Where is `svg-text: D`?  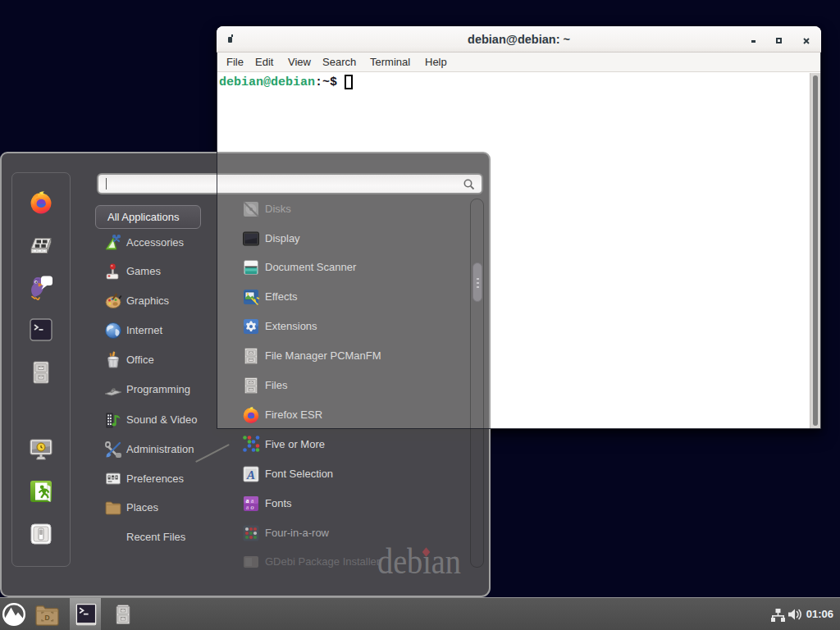 svg-text: D is located at coordinates (48, 617).